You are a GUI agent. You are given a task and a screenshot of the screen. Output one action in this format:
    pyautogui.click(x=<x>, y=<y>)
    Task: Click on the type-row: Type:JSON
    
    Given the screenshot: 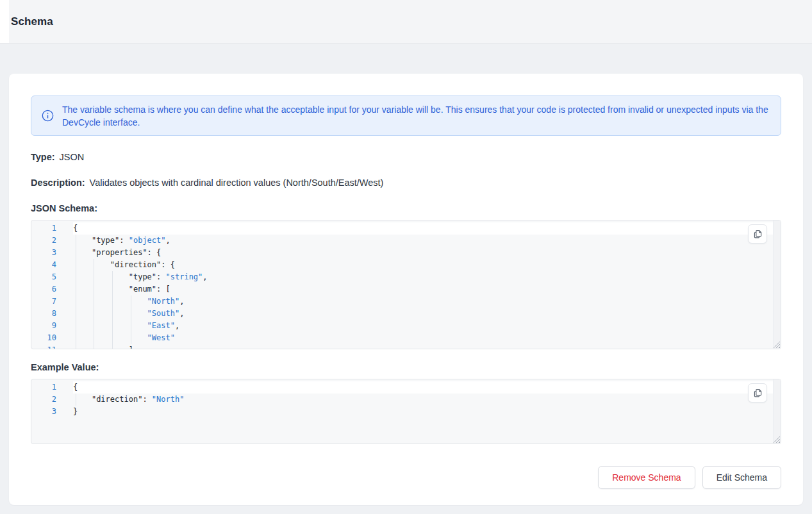 What is the action you would take?
    pyautogui.click(x=406, y=158)
    